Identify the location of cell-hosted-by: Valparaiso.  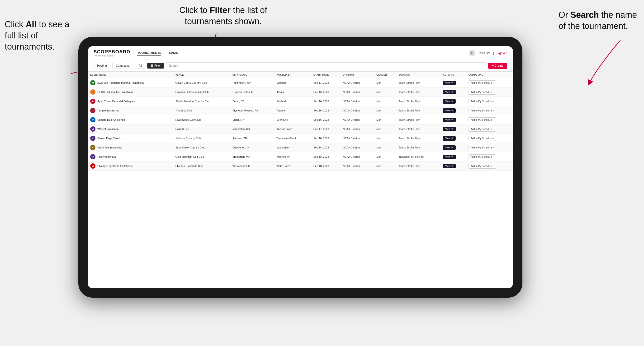
(292, 148).